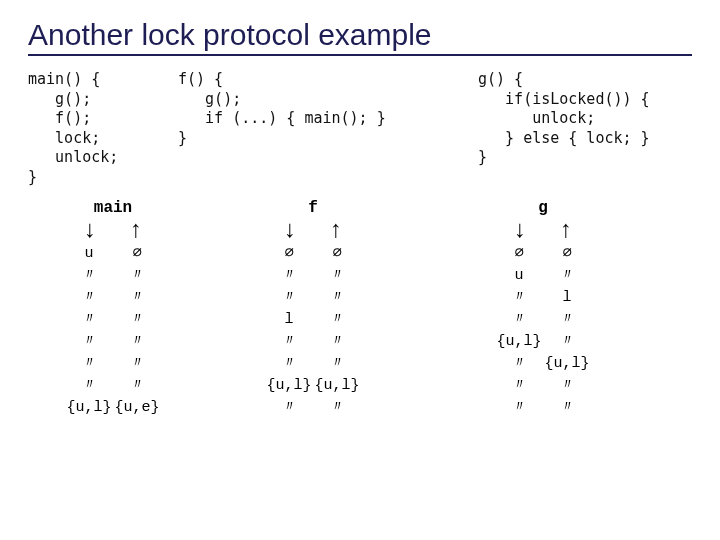 This screenshot has height=540, width=720. Describe the element at coordinates (360, 55) in the screenshot. I see `title-rule` at that location.